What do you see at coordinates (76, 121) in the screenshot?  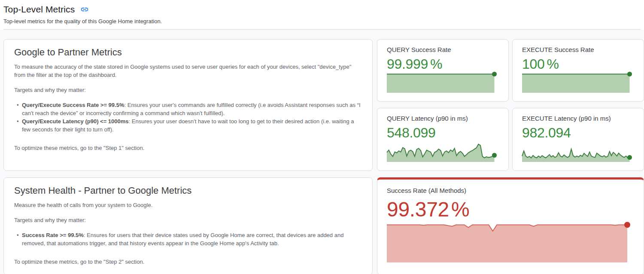 I see `bullet-lead: Query/Execute Latency (p90) <= 1000ms` at bounding box center [76, 121].